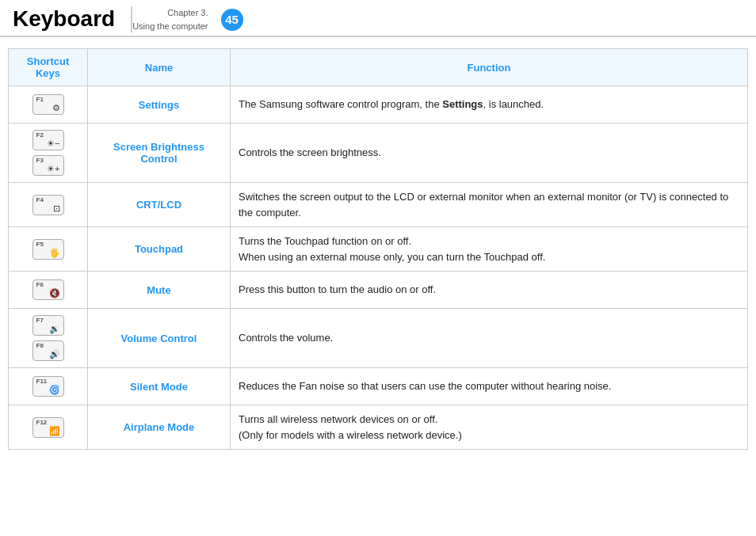 This screenshot has height=536, width=756. I want to click on key-f12: F12 📶, so click(48, 428).